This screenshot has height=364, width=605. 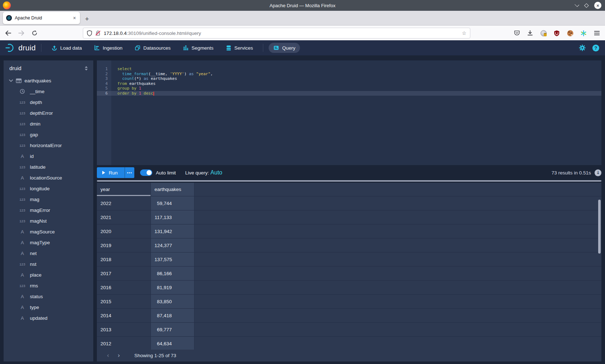 What do you see at coordinates (8, 33) in the screenshot?
I see `back-icon` at bounding box center [8, 33].